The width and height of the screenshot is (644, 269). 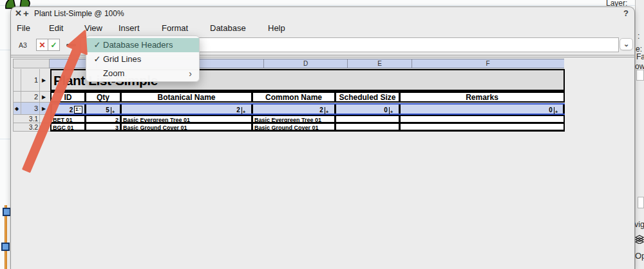 What do you see at coordinates (626, 13) in the screenshot?
I see `help-icon: ?` at bounding box center [626, 13].